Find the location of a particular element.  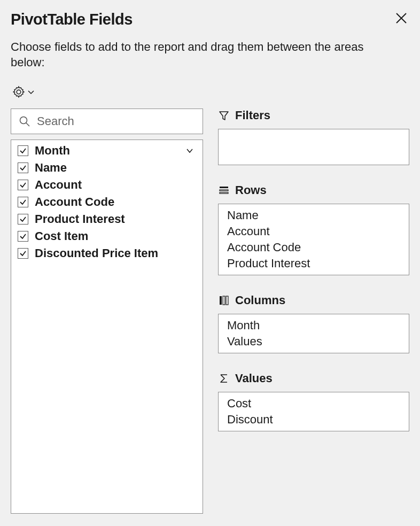

field-item: Discounted Price Item is located at coordinates (107, 253).